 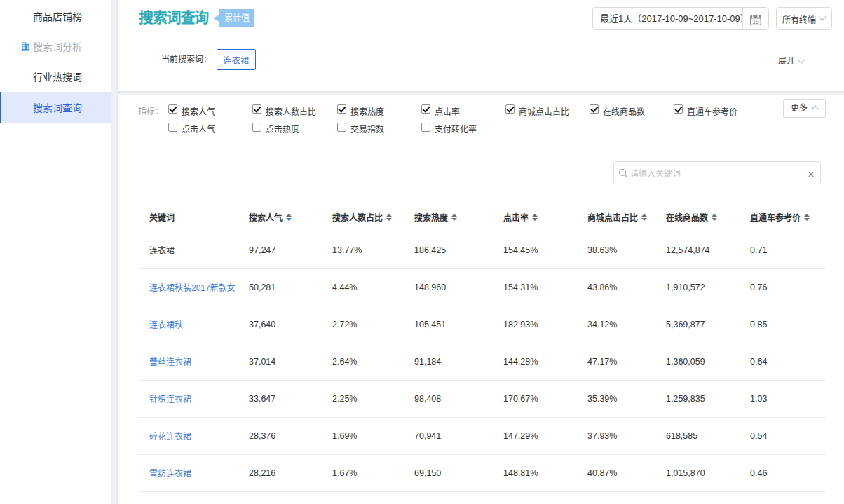 What do you see at coordinates (756, 22) in the screenshot?
I see `svg-text: 15` at bounding box center [756, 22].